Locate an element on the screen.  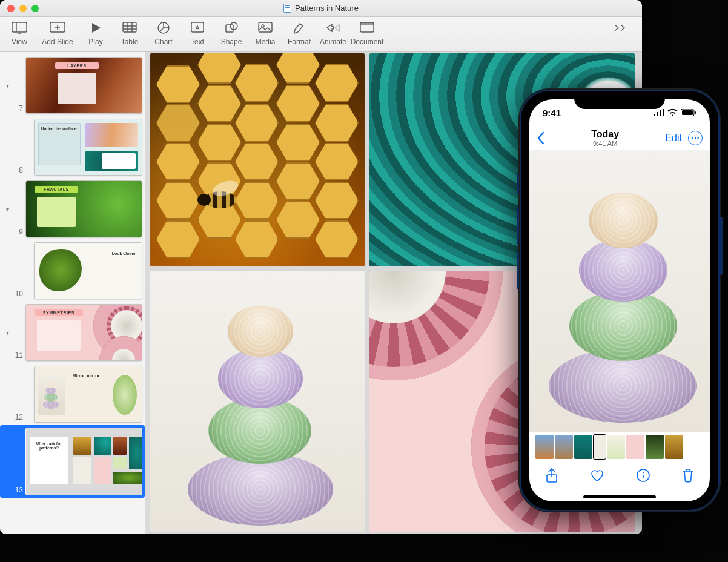
slide-thumb-13: 13 Why look for patterns? is located at coordinates (73, 461).